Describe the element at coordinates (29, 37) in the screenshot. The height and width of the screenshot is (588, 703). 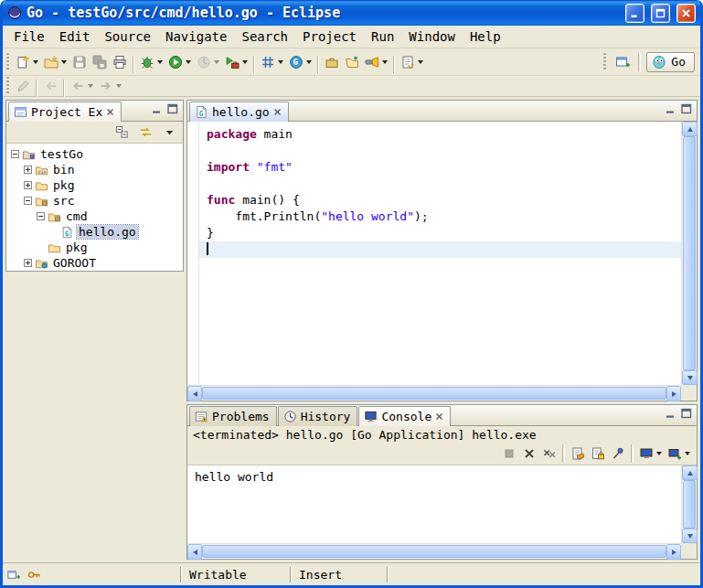
I see `menu-file: File` at that location.